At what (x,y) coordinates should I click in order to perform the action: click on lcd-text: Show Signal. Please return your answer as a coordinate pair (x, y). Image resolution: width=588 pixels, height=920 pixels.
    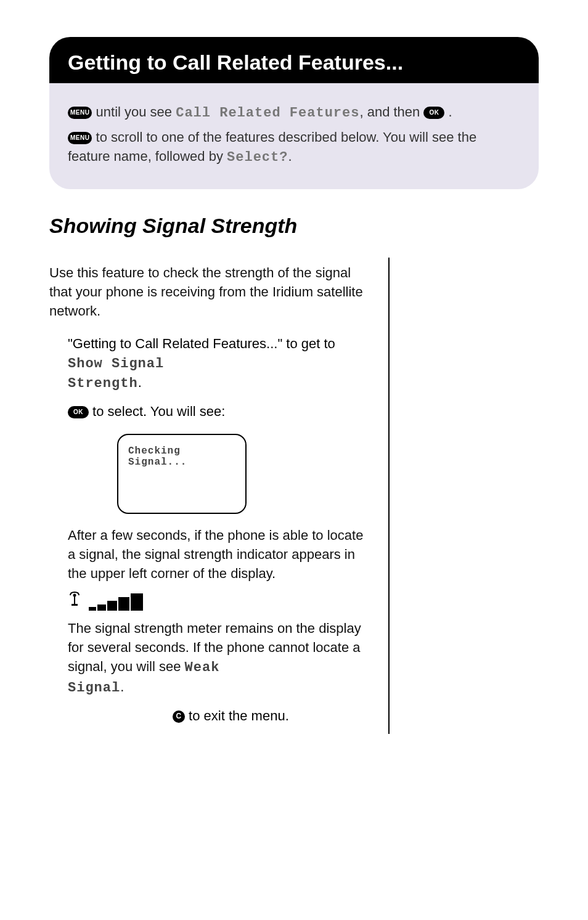
    Looking at the image, I should click on (116, 364).